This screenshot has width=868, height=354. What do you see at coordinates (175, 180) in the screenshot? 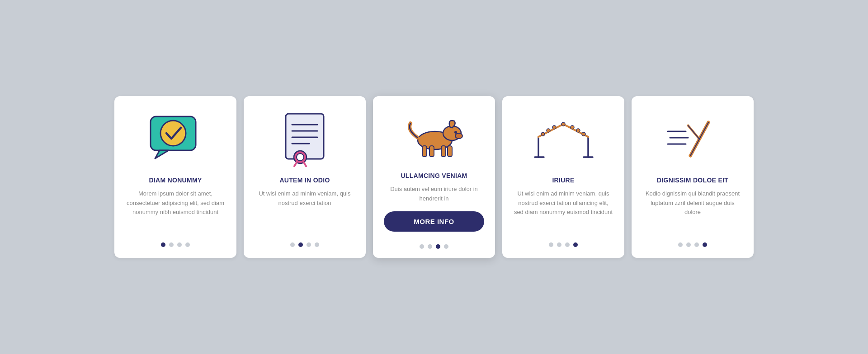
I see `card-title-1: DIAM NONUMMY` at bounding box center [175, 180].